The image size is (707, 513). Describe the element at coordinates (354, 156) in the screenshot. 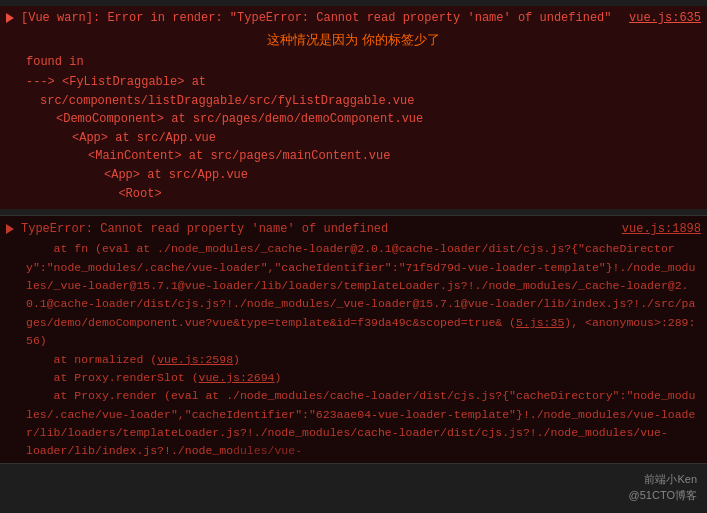

I see `error1-stack-4: <MainContent> at src/pages/mainContent.v…` at that location.